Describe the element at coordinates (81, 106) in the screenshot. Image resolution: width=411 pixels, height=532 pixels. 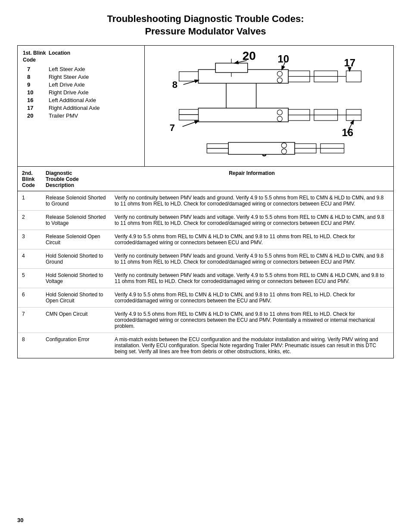
I see `blink-code-table: 1st. BlinkCode Location 7 Left Steer Axl…` at that location.